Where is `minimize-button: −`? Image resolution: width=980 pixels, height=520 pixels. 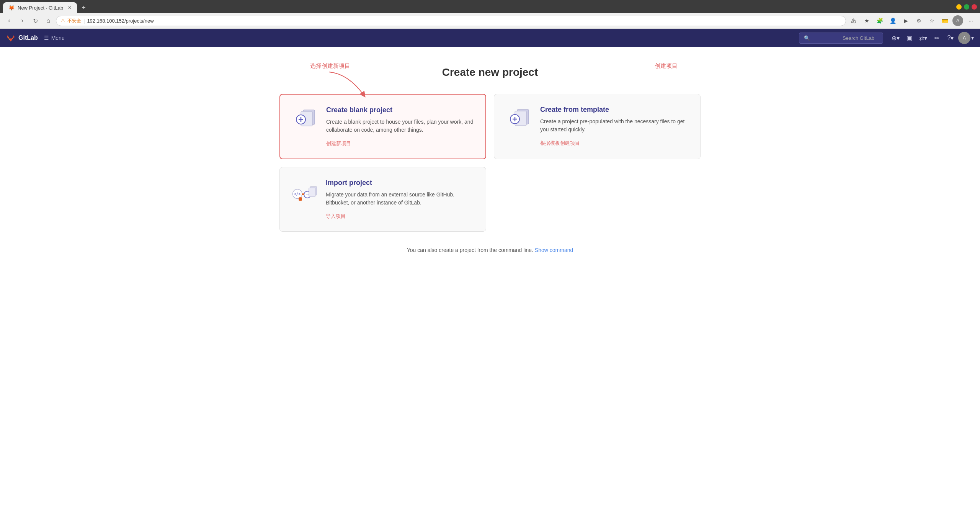 minimize-button: − is located at coordinates (959, 7).